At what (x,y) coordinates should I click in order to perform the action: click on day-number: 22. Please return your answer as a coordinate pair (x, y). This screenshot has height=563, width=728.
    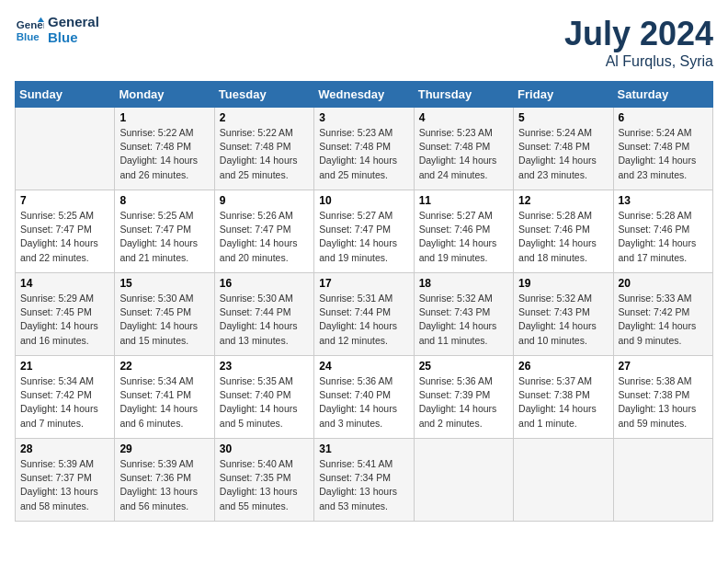
    Looking at the image, I should click on (164, 366).